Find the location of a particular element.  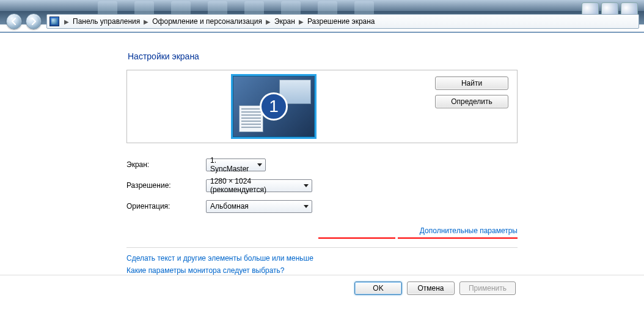

section-separator is located at coordinates (322, 247).